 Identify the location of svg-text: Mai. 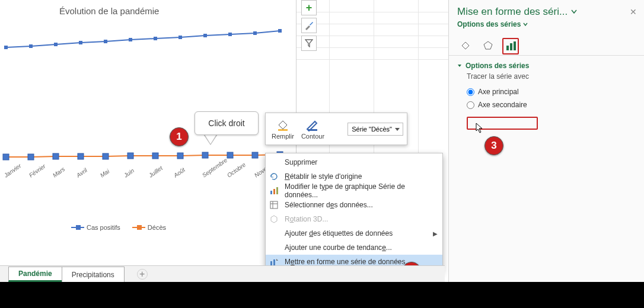
(105, 173).